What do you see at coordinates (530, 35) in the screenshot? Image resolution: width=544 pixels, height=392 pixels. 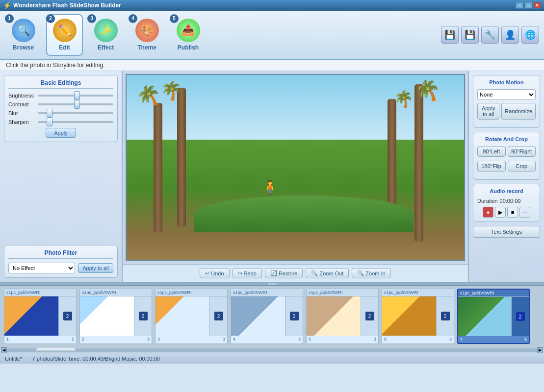 I see `web-icon: 🌐` at bounding box center [530, 35].